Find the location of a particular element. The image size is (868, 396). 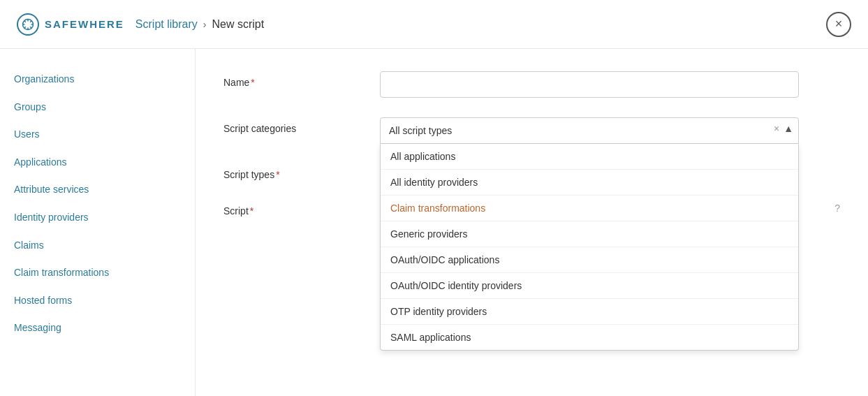

sidebar-item-claims: Claims is located at coordinates (98, 246).